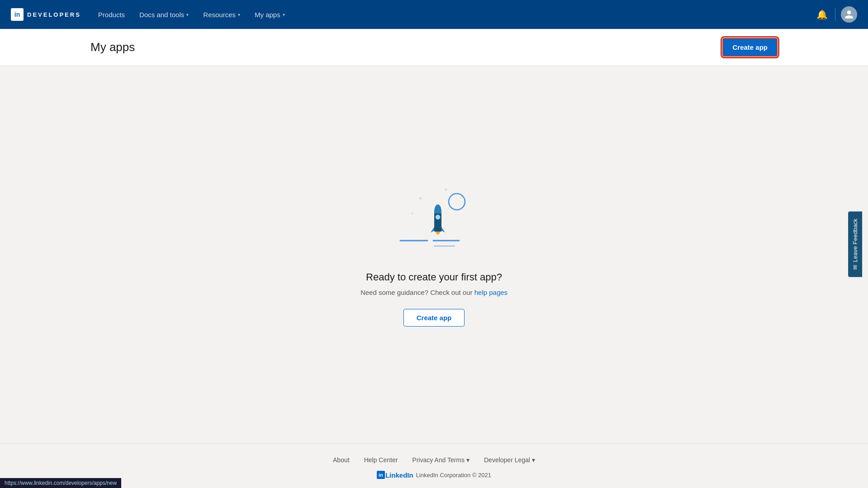 This screenshot has width=868, height=488. What do you see at coordinates (381, 460) in the screenshot?
I see `footer-help-center: Help Center` at bounding box center [381, 460].